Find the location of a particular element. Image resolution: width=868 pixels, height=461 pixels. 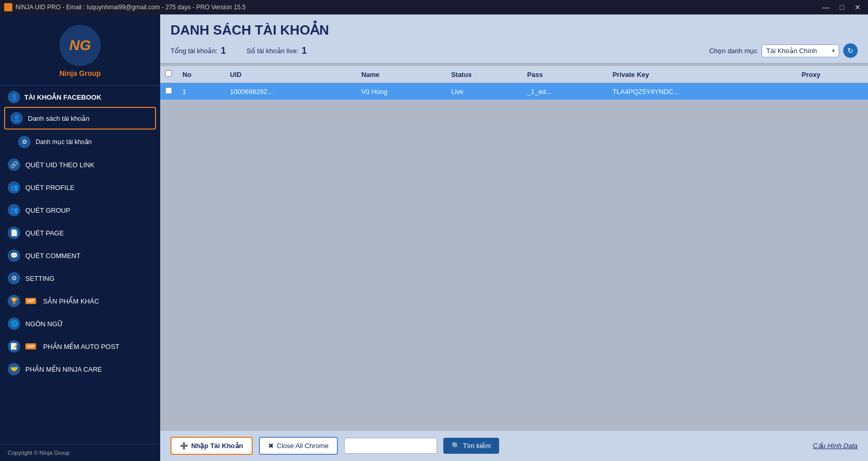

category-selector: Chọn danh mục Tài Khoản Chính Danh mục 2… is located at coordinates (783, 51).